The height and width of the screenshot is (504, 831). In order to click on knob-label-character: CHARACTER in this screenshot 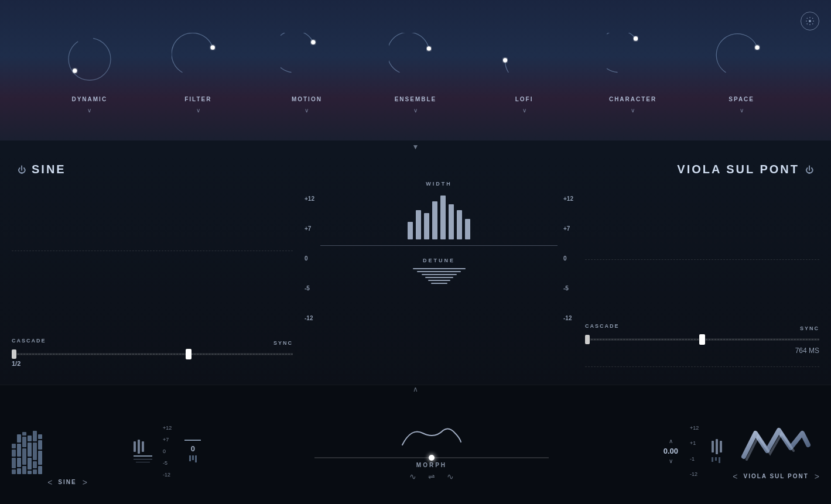, I will do `click(632, 100)`.